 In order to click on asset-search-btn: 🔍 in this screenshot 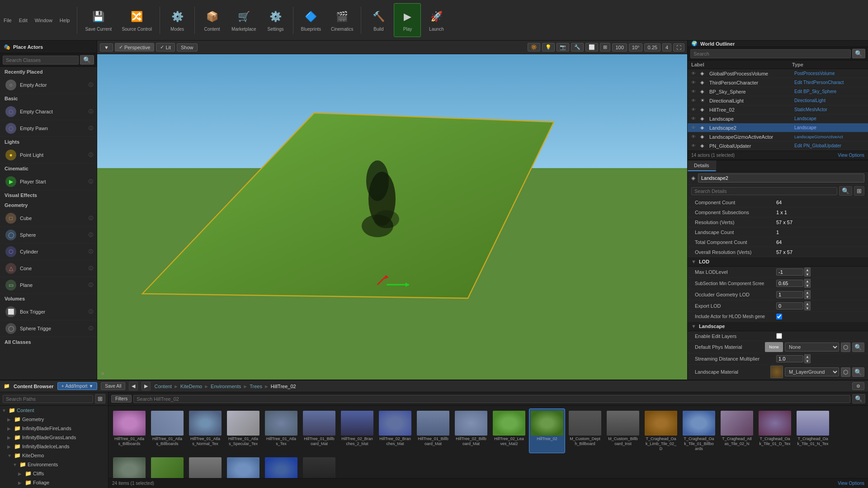, I will do `click(859, 399)`.